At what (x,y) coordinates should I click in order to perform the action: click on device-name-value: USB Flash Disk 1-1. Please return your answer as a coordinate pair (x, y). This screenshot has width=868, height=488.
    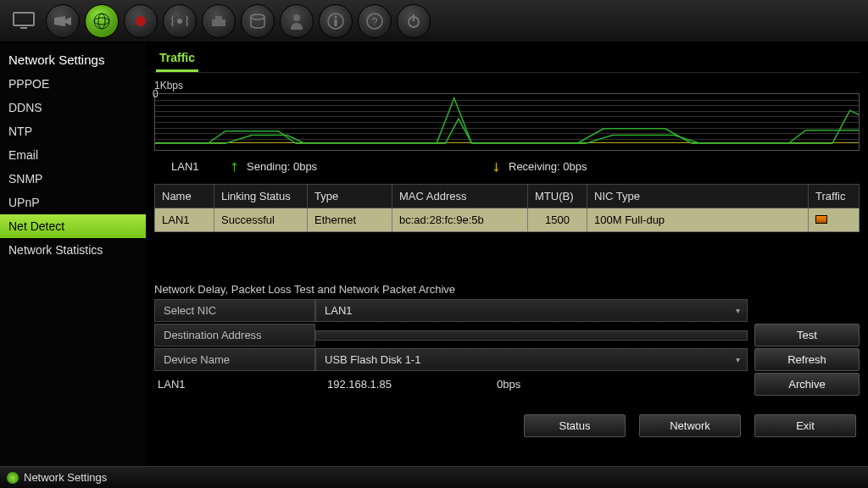
    Looking at the image, I should click on (373, 359).